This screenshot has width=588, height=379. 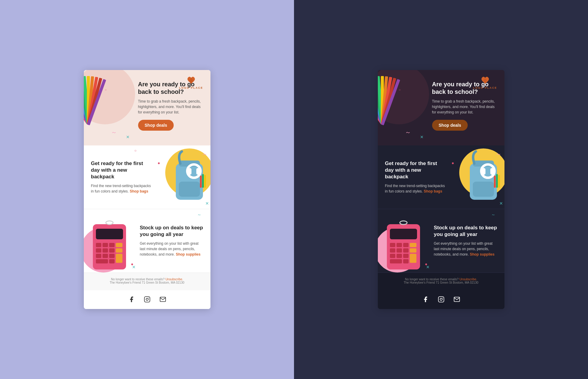 What do you see at coordinates (466, 249) in the screenshot?
I see `supplies-body-dark: Get everything on your list with great l…` at bounding box center [466, 249].